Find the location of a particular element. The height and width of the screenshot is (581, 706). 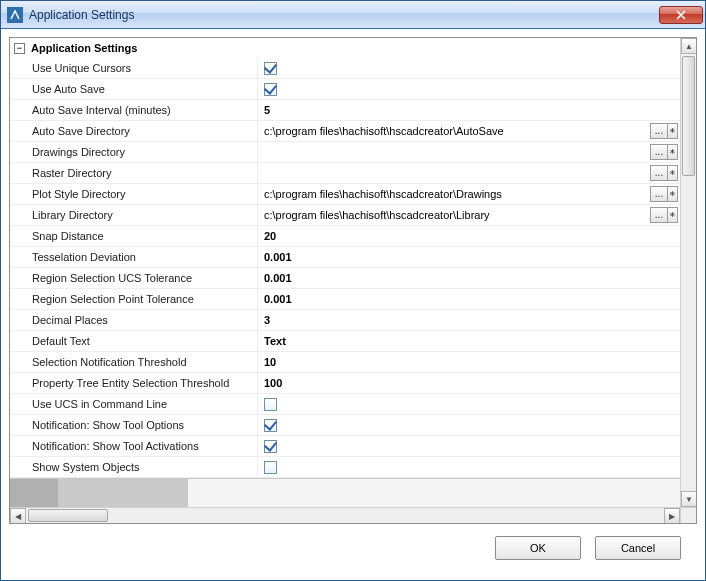

prop-value: 3 is located at coordinates (469, 320).